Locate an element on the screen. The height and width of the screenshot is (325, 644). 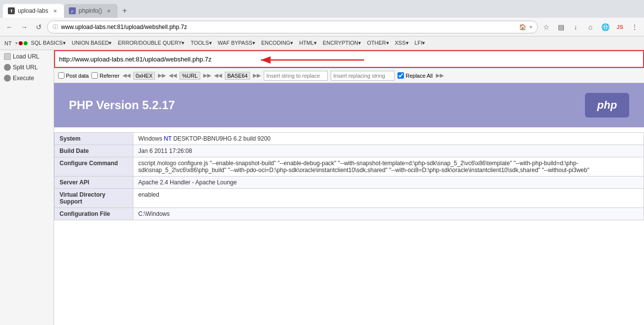
toolbar-encoding: ENCODING▾ is located at coordinates (277, 43).